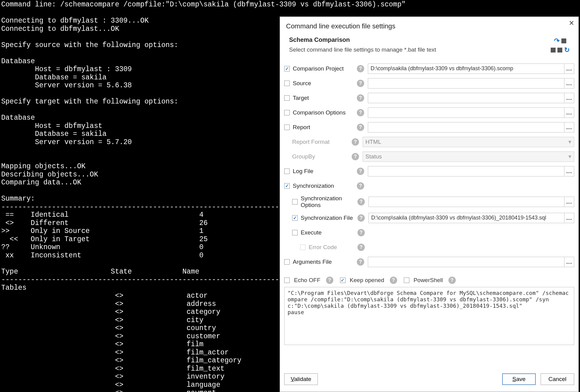 Image resolution: width=580 pixels, height=392 pixels. I want to click on logfile-input, so click(466, 171).